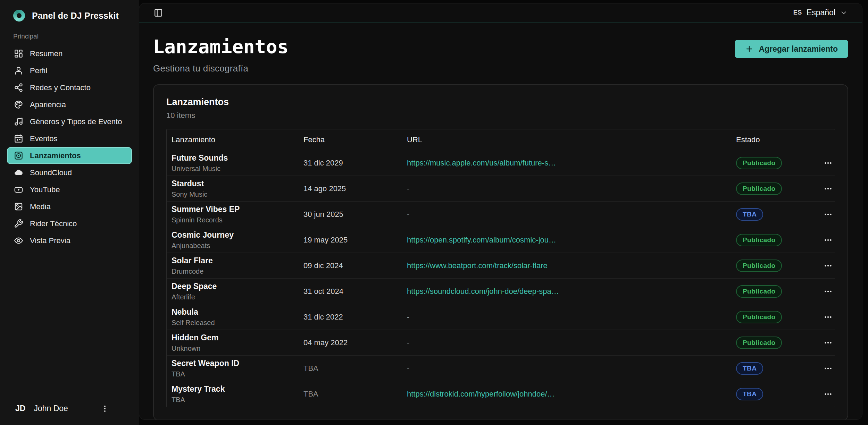 The width and height of the screenshot is (868, 425). I want to click on sidebar-item-eventos: Eventos, so click(69, 139).